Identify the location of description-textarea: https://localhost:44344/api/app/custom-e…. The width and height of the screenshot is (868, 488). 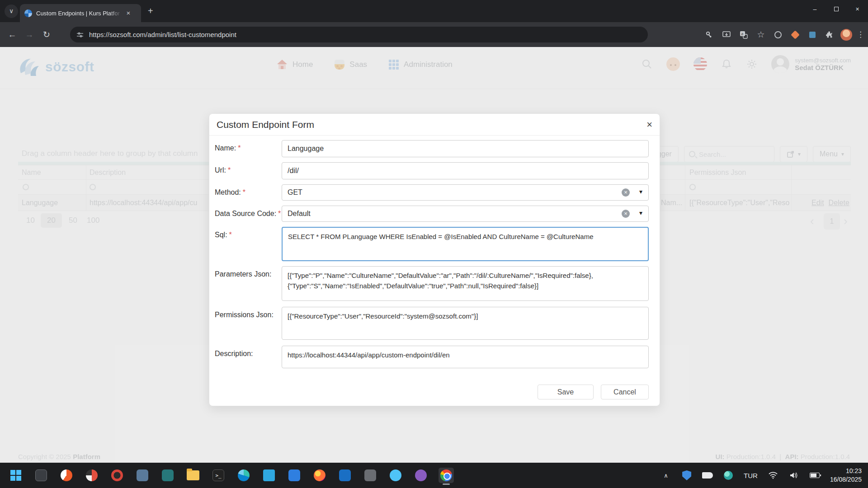
(465, 357).